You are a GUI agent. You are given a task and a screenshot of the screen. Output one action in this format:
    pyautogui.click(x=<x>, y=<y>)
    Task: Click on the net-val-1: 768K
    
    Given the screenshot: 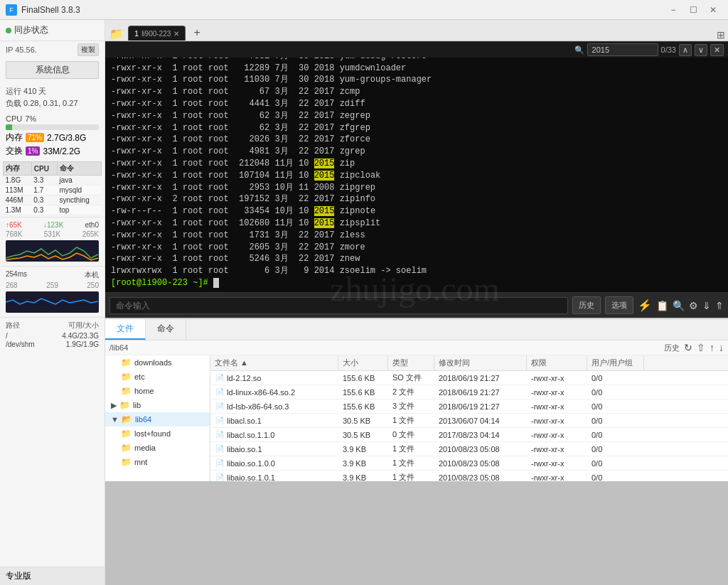 What is the action you would take?
    pyautogui.click(x=14, y=235)
    